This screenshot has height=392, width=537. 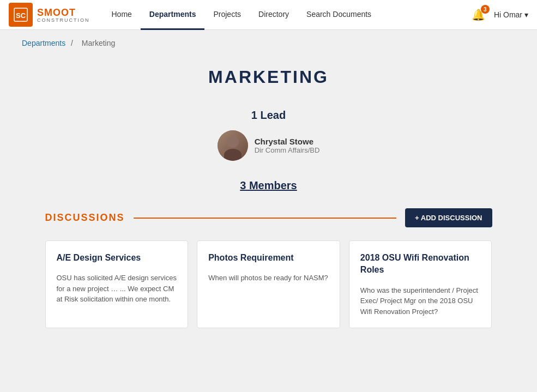 I want to click on discussion-card-1: Photos Requirement When will photos be r…, so click(x=268, y=285).